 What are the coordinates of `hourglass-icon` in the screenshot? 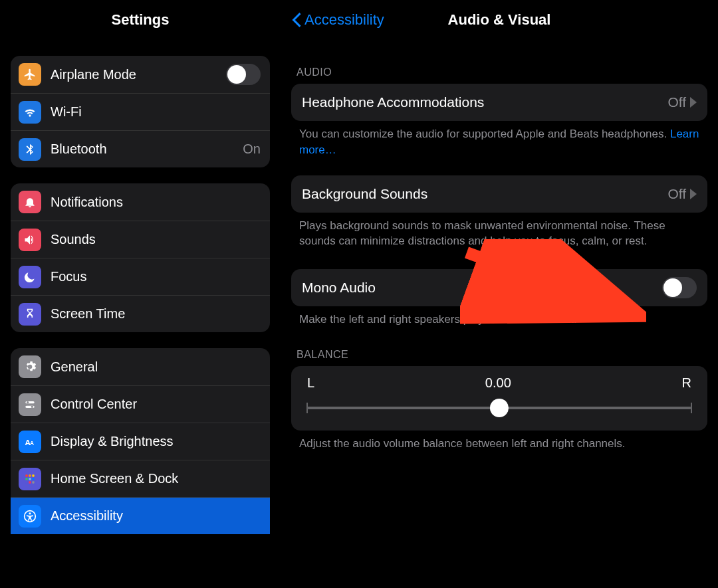 It's located at (30, 314).